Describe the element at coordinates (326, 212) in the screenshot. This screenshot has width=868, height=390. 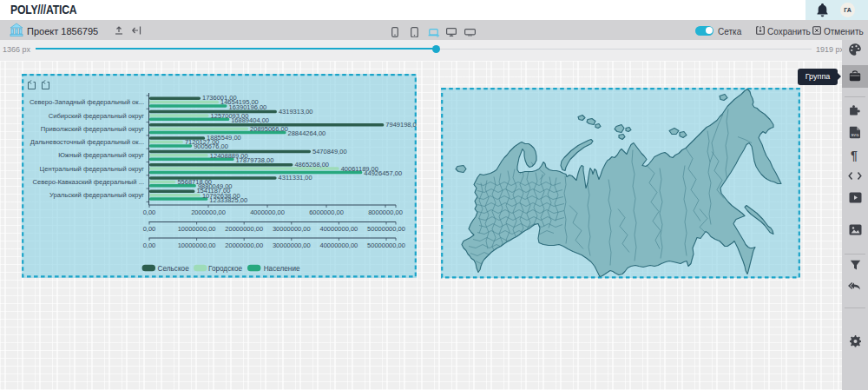
I see `svg-text: 6000000,00` at that location.